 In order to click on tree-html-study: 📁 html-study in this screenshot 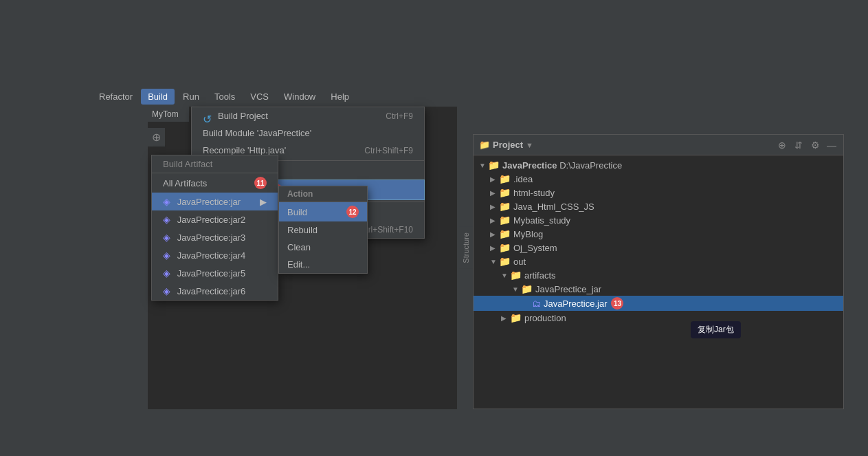, I will do `click(658, 193)`.